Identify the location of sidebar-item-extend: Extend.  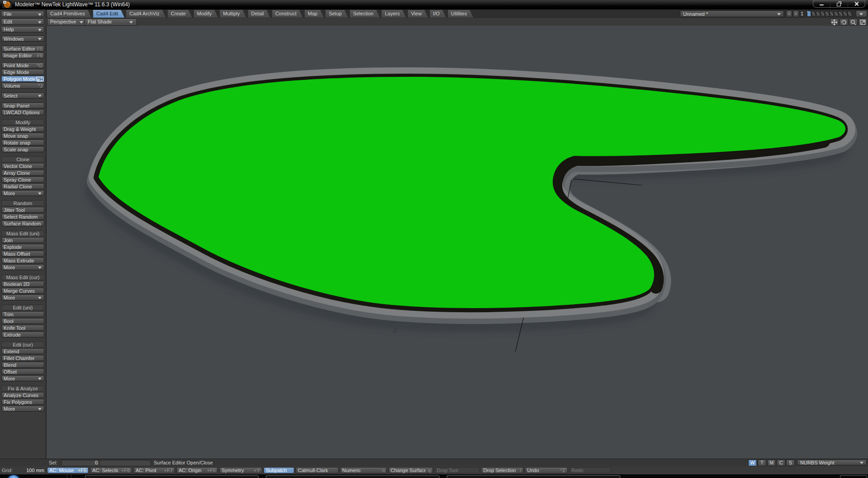
(23, 351).